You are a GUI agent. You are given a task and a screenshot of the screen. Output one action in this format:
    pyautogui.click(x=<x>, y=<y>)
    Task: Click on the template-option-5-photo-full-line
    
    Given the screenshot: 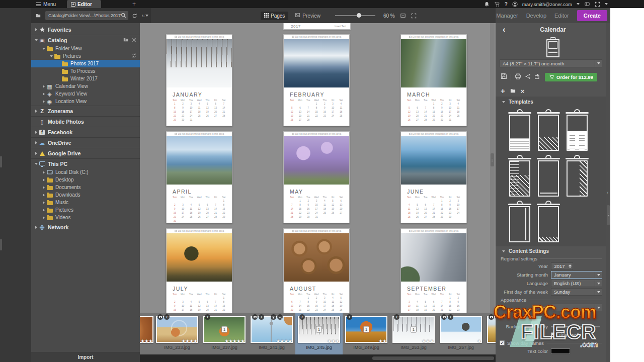 What is the action you would take?
    pyautogui.click(x=548, y=176)
    